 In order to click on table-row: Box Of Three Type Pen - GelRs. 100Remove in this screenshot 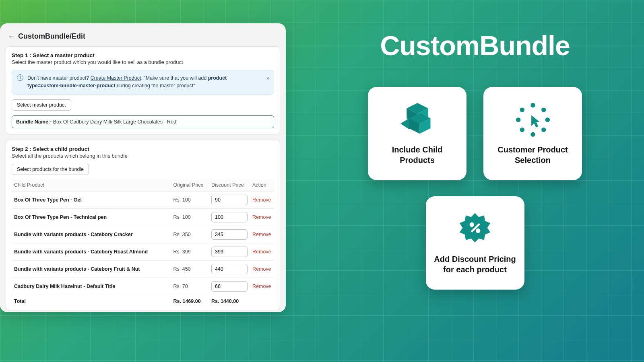, I will do `click(143, 200)`.